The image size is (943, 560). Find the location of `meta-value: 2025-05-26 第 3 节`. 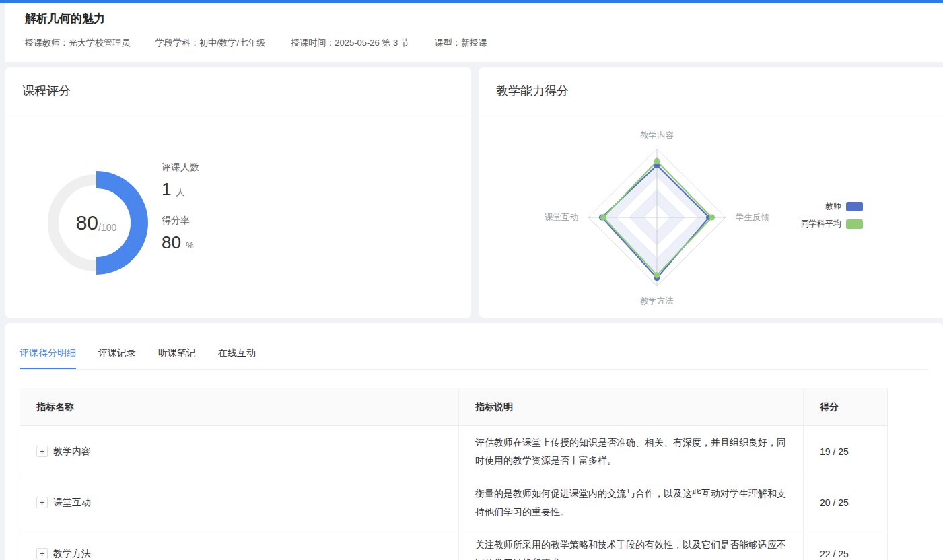

meta-value: 2025-05-26 第 3 节 is located at coordinates (372, 43).